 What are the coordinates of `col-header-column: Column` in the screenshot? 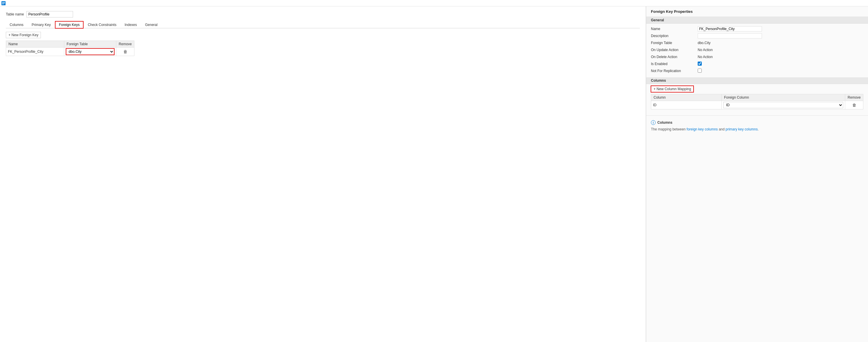 It's located at (687, 98).